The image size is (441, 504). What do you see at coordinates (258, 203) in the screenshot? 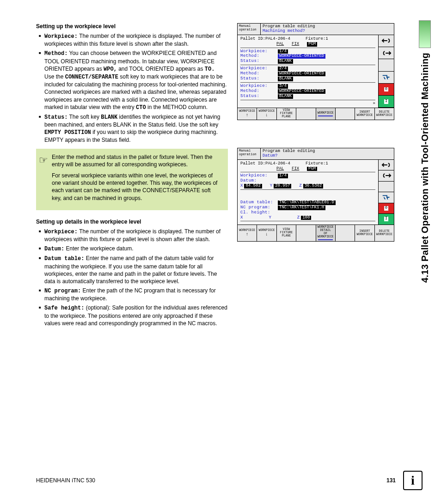
I see `dtable-label: Datum table:` at bounding box center [258, 203].